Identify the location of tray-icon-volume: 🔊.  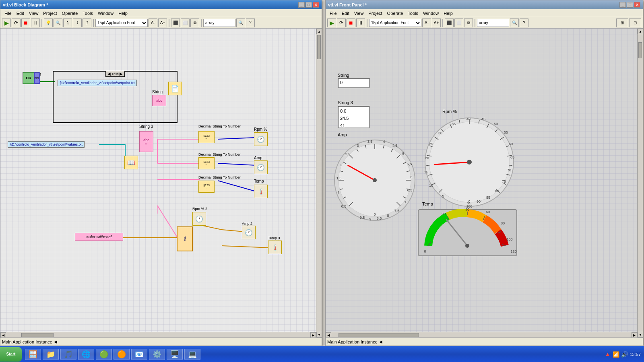
(625, 354).